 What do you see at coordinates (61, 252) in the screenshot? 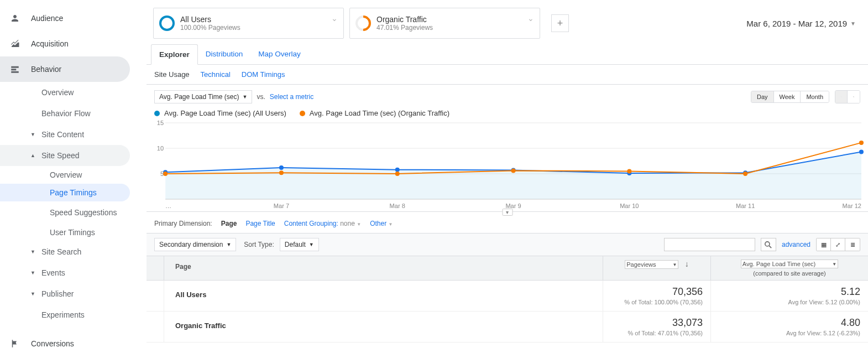
I see `site-search-label: Site Search` at bounding box center [61, 252].